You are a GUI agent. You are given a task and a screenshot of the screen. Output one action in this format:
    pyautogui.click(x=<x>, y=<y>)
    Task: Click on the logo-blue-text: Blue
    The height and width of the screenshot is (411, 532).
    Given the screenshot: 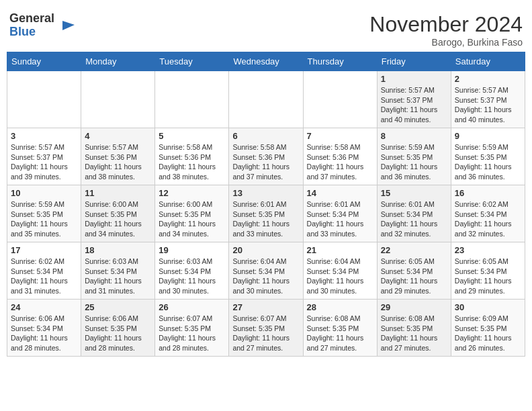 What is the action you would take?
    pyautogui.click(x=23, y=32)
    